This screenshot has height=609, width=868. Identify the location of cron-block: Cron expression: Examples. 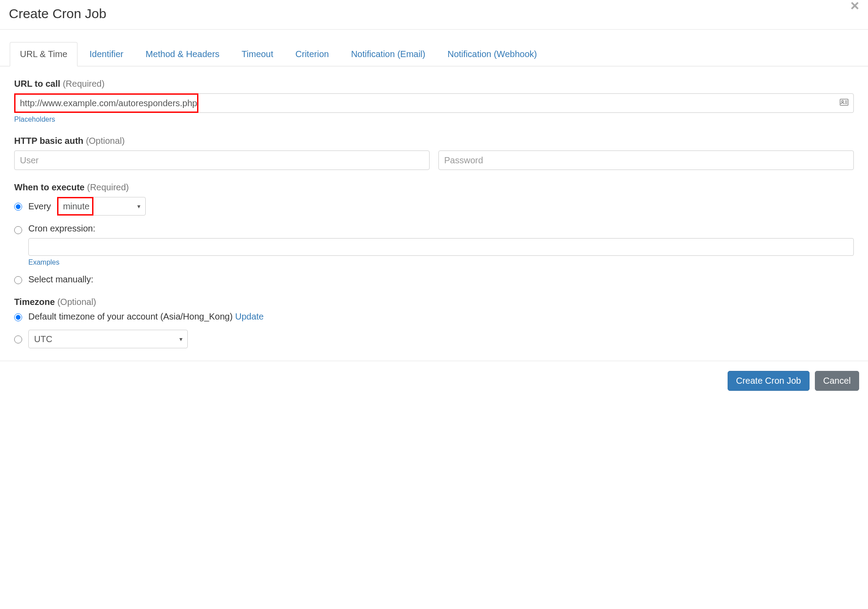
(441, 245).